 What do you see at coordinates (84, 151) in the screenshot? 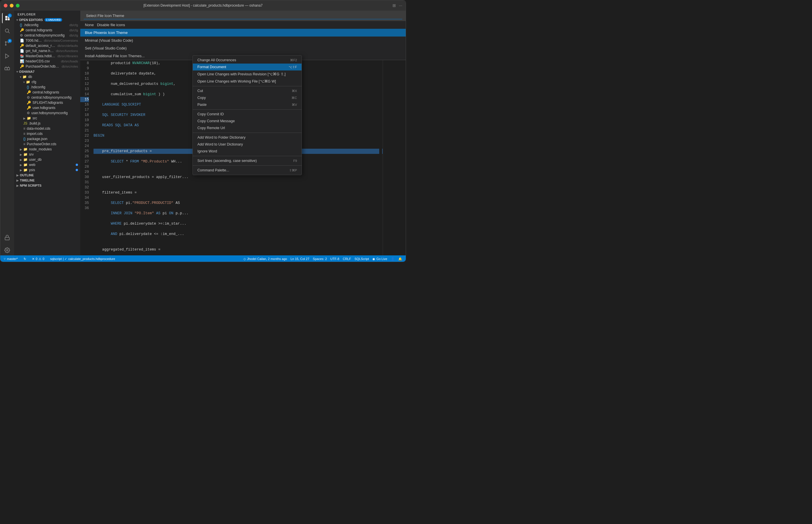
I see `line-num: 25` at bounding box center [84, 151].